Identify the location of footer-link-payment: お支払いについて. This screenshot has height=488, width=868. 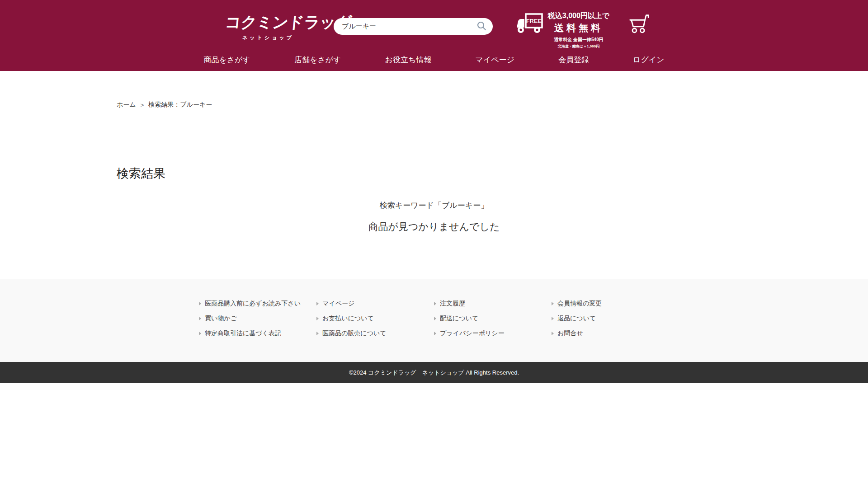
(375, 318).